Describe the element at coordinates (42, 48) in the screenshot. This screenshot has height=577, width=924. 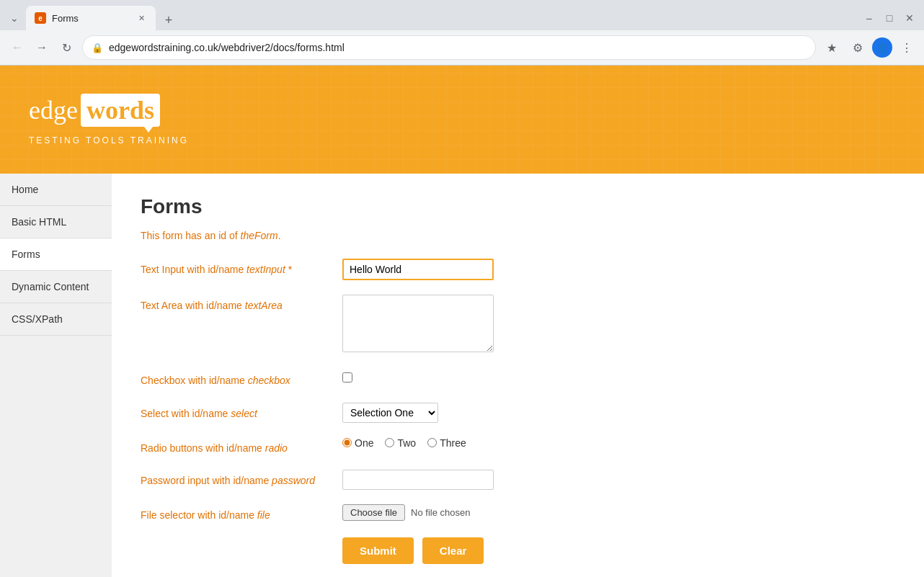
I see `forward-button: →` at that location.